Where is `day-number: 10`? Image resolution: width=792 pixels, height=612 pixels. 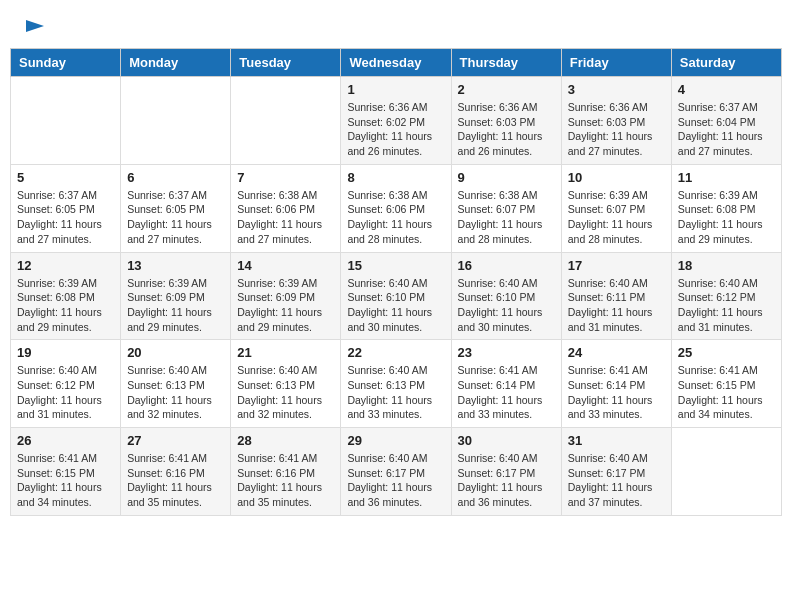 day-number: 10 is located at coordinates (616, 178).